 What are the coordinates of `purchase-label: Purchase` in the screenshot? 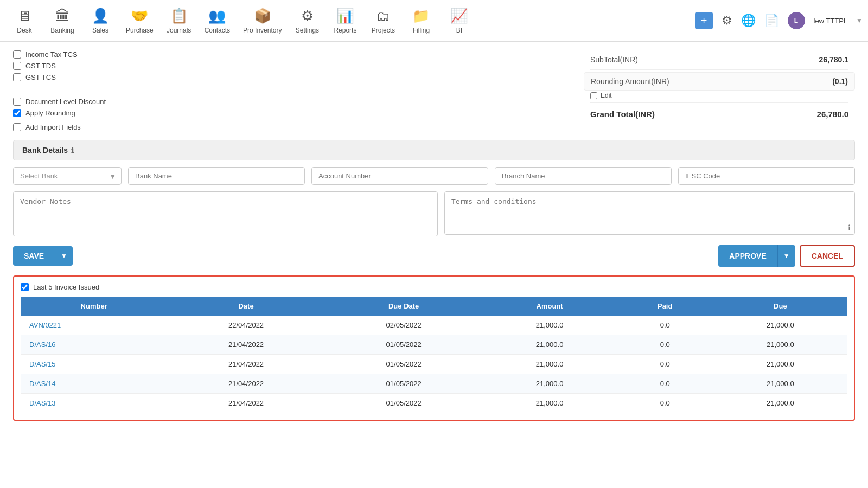 It's located at (140, 30).